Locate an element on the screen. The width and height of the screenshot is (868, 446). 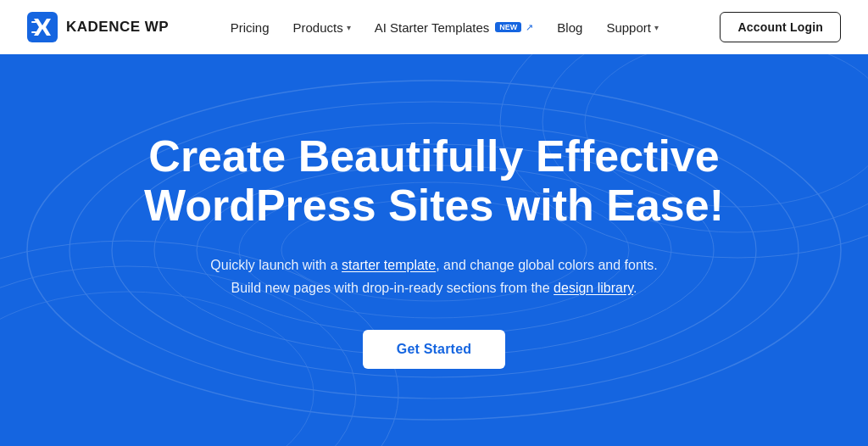
main-nav: Pricing Products ▾ AI Starter Templates … is located at coordinates (444, 27).